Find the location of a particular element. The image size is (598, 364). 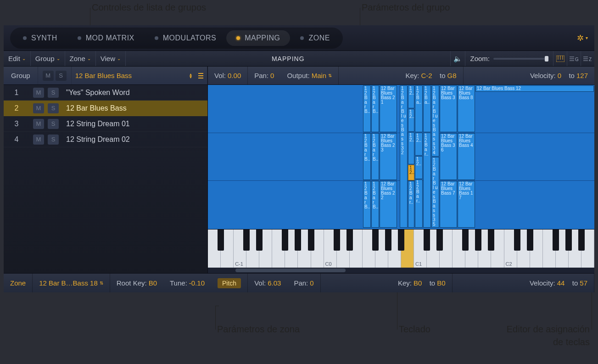

slider-thumb is located at coordinates (547, 59).